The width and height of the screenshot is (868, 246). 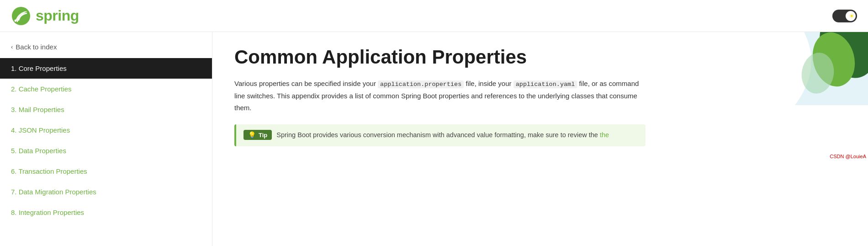 What do you see at coordinates (258, 135) in the screenshot?
I see `tip-label-badge: 💡 Tip` at bounding box center [258, 135].